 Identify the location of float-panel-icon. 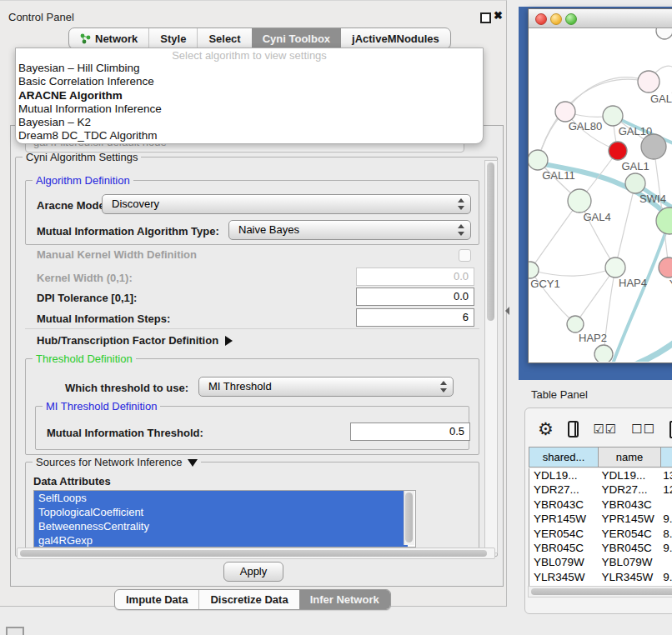
(485, 18).